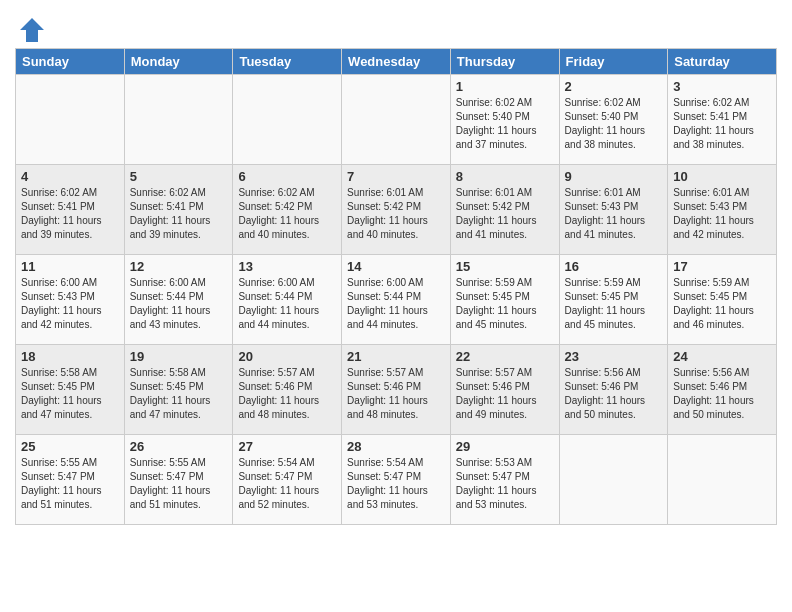  I want to click on day-number: 16, so click(614, 266).